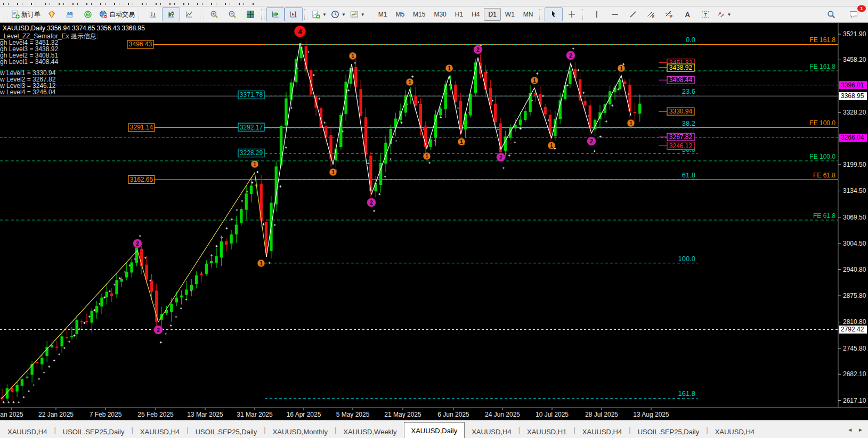  What do you see at coordinates (383, 14) in the screenshot?
I see `timeframe-m1-button: M1` at bounding box center [383, 14].